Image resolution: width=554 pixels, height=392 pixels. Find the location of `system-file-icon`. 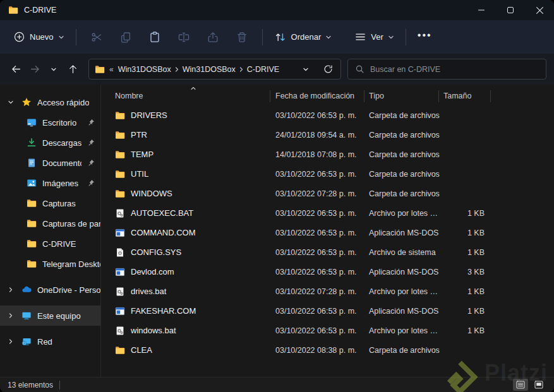

system-file-icon is located at coordinates (120, 252).